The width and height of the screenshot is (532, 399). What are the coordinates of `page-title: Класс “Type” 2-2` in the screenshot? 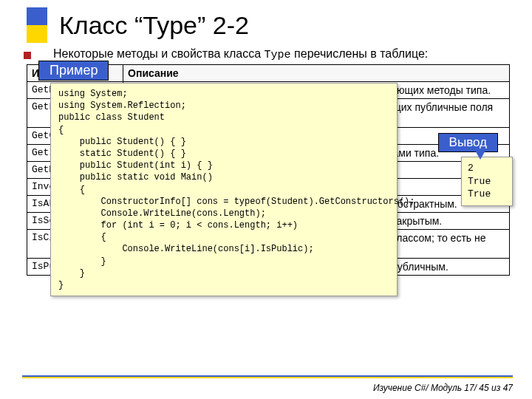 It's located at (154, 25).